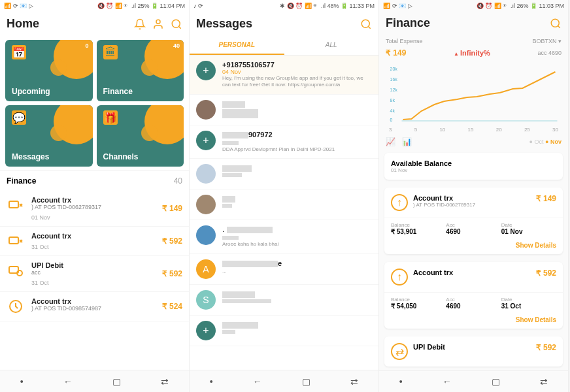  Describe the element at coordinates (280, 264) in the screenshot. I see `msg-title-suffix: e` at that location.